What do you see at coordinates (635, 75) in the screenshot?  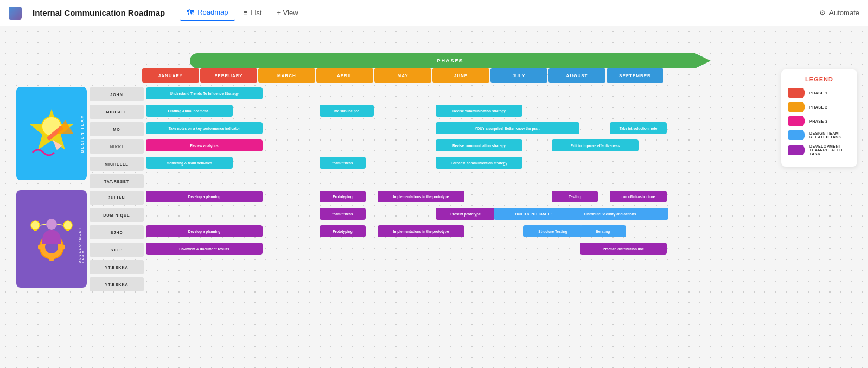 I see `month-sep: SEPTEMBER` at bounding box center [635, 75].